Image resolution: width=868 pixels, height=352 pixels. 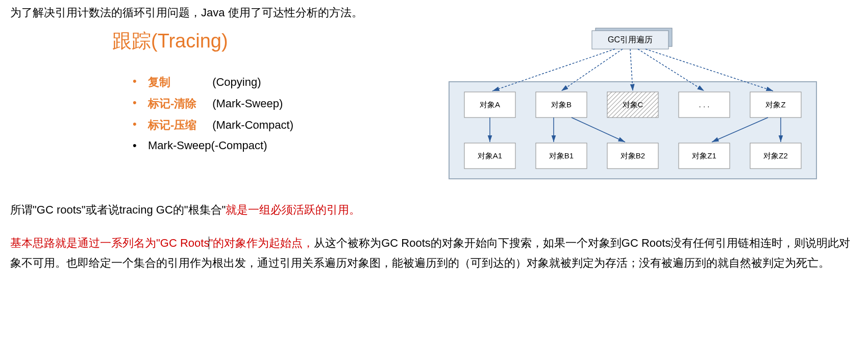 I want to click on box-a1: 对象A1, so click(x=490, y=155).